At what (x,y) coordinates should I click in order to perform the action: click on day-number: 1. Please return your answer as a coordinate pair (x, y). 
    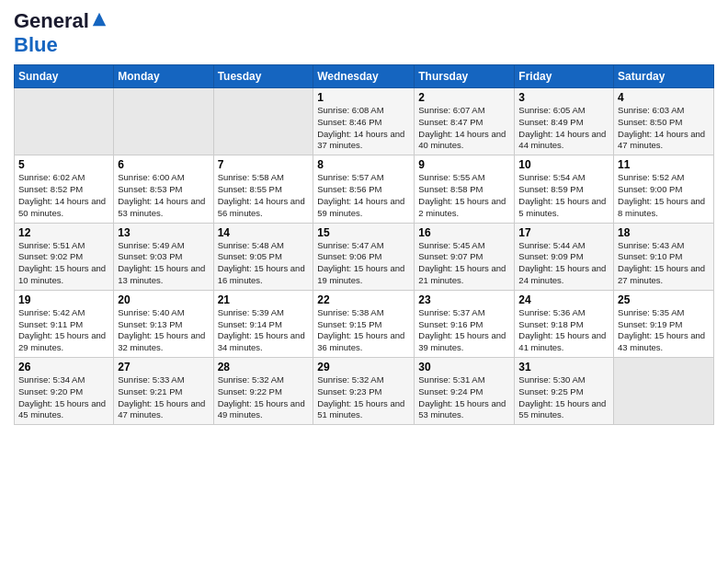
    Looking at the image, I should click on (364, 98).